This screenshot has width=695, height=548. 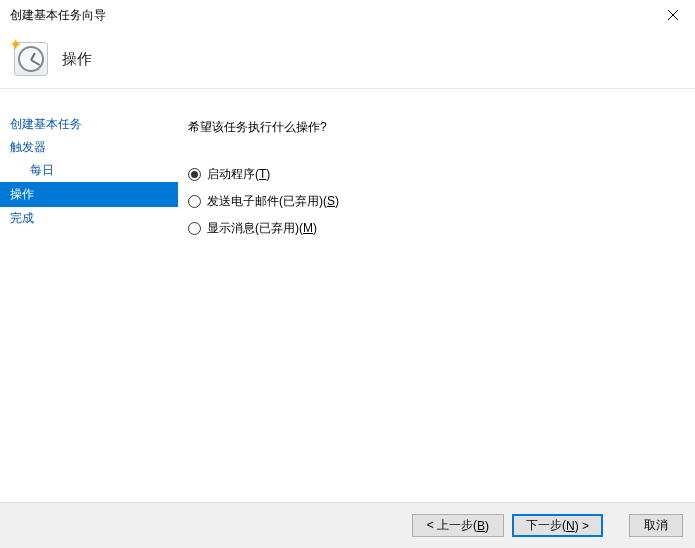 What do you see at coordinates (442, 174) in the screenshot?
I see `radio-start-program: 启动程序(T)` at bounding box center [442, 174].